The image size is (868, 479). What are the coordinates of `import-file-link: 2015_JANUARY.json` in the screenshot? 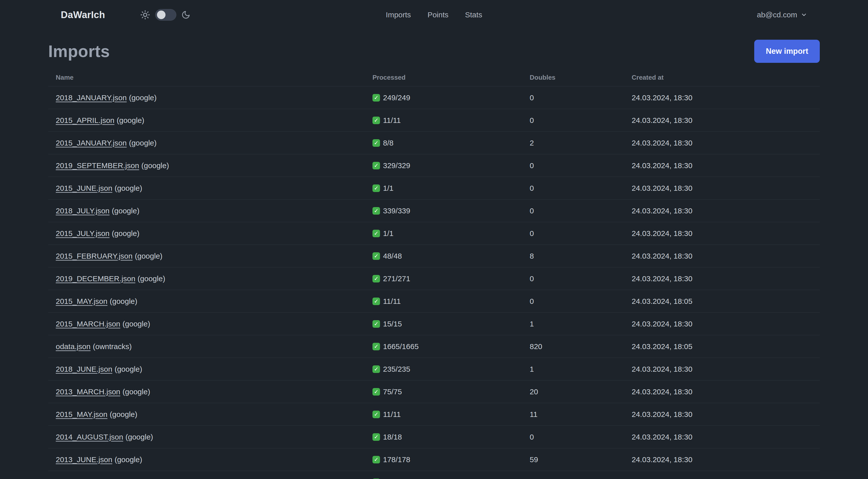 It's located at (91, 143).